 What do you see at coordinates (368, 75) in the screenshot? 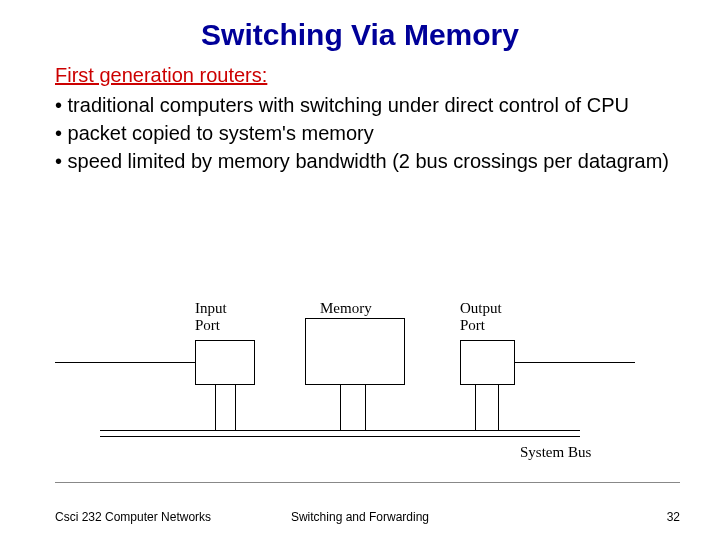
I see `subtitle: First generation routers:` at bounding box center [368, 75].